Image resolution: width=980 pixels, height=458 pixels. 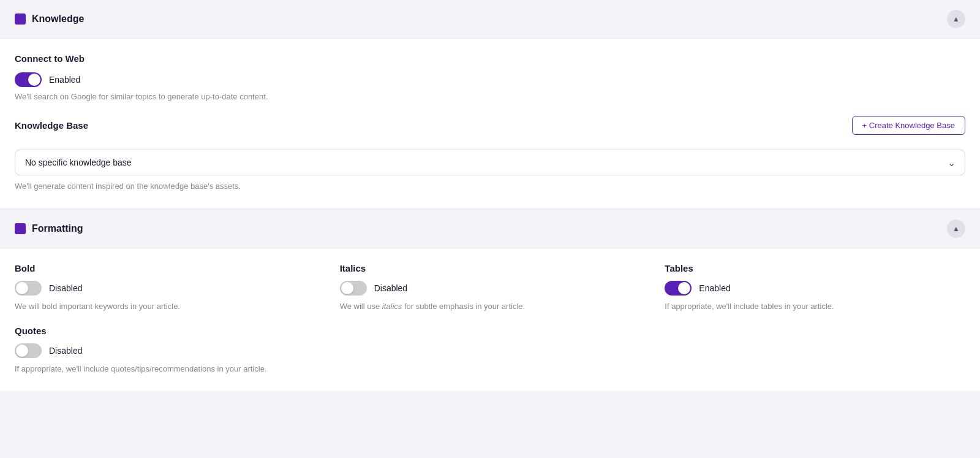 What do you see at coordinates (490, 162) in the screenshot?
I see `knowledge-base-select: No specific knowledge base` at bounding box center [490, 162].